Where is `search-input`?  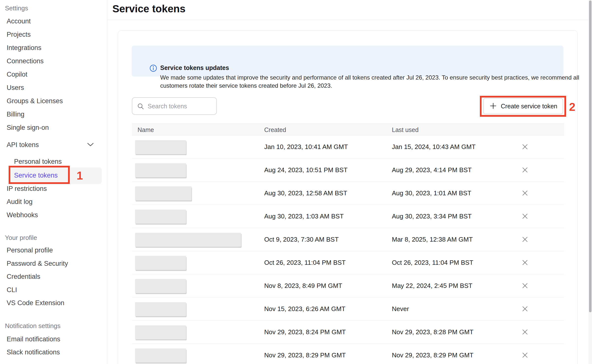
search-input is located at coordinates (181, 106).